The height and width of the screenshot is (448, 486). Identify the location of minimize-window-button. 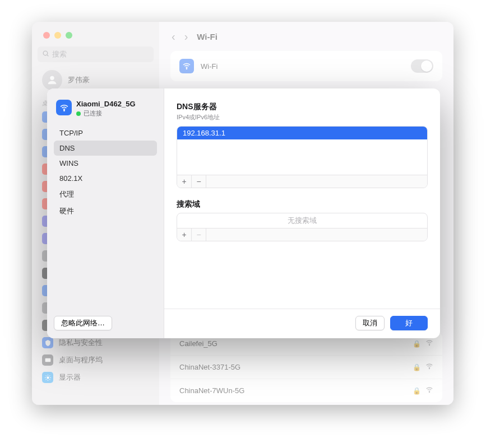
(58, 35).